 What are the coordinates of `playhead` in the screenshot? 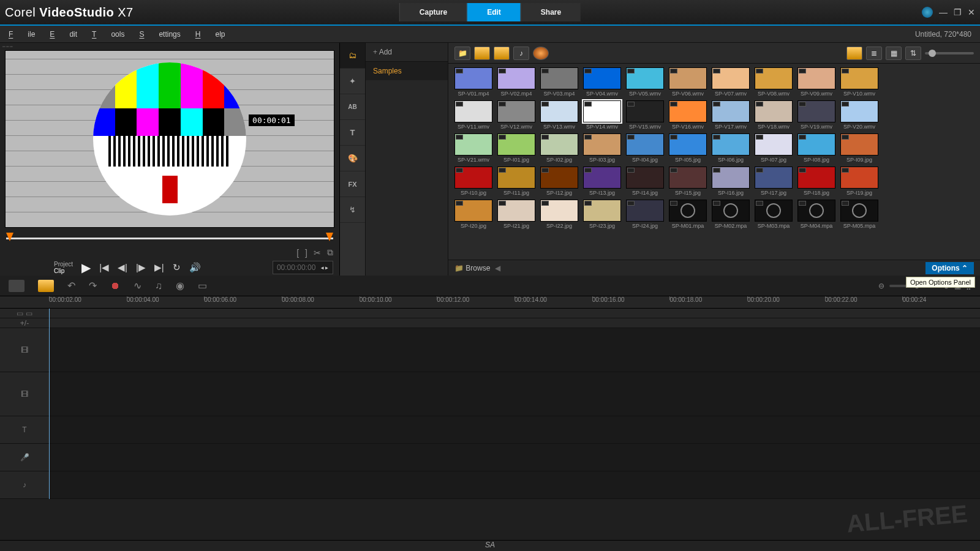 It's located at (49, 404).